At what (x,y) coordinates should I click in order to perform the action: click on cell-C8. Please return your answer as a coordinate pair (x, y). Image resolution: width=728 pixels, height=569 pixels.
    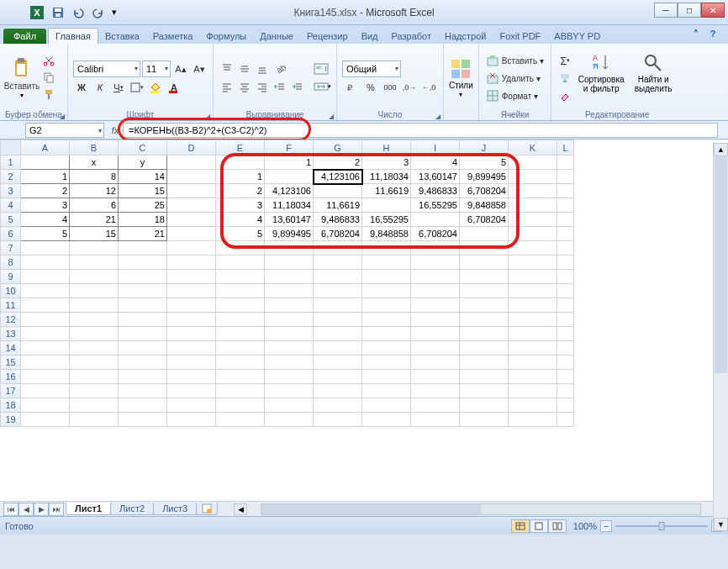
    Looking at the image, I should click on (143, 262).